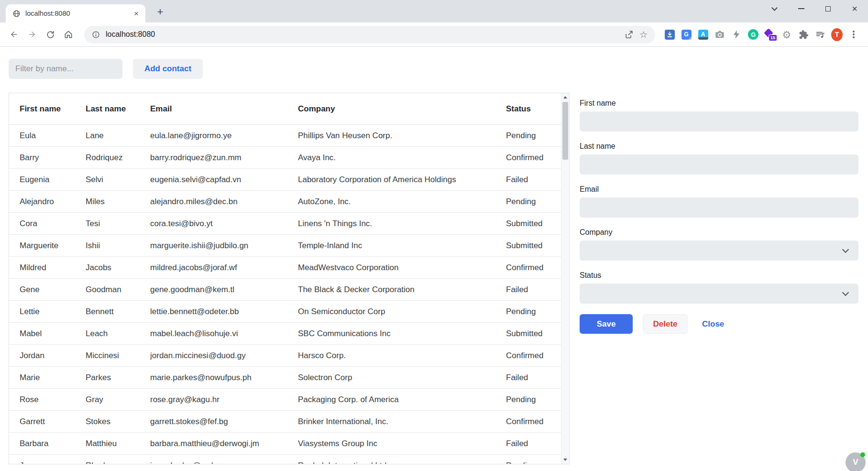  I want to click on status-dot, so click(863, 455).